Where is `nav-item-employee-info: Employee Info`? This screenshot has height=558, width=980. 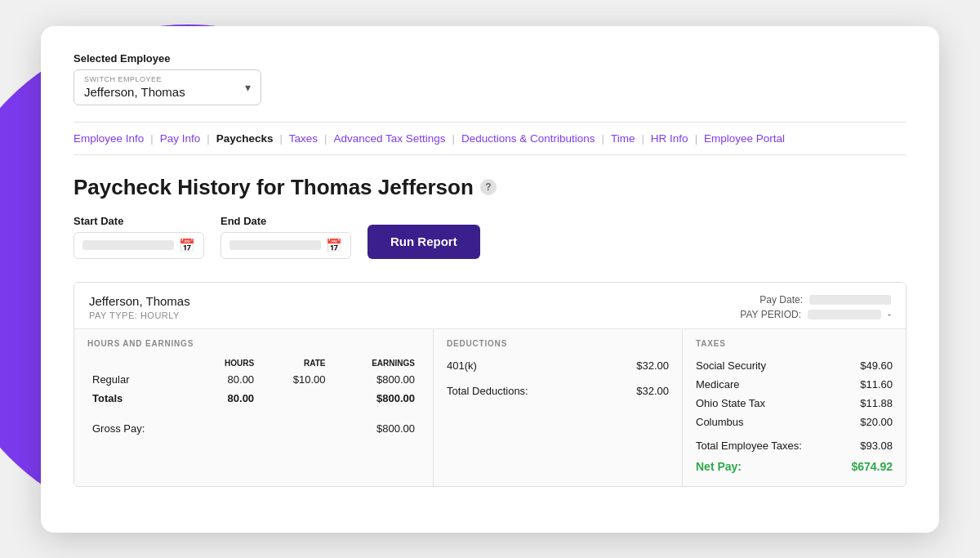 nav-item-employee-info: Employee Info is located at coordinates (109, 139).